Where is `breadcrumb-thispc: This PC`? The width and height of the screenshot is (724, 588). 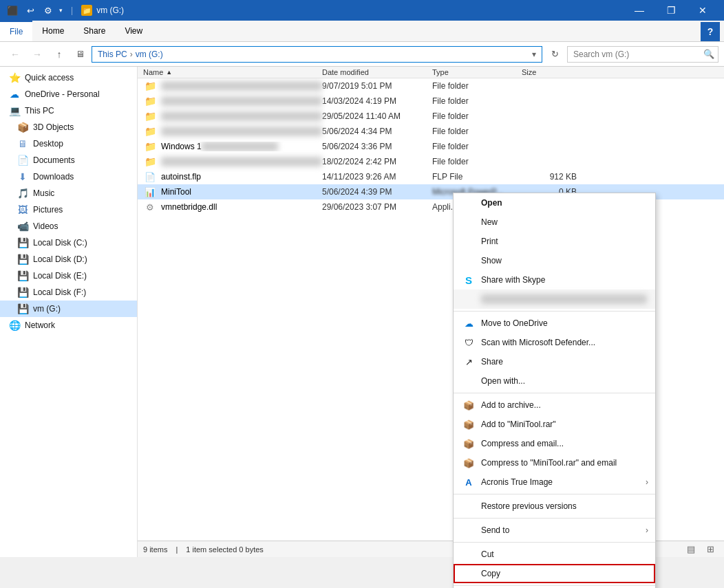
breadcrumb-thispc: This PC is located at coordinates (113, 54).